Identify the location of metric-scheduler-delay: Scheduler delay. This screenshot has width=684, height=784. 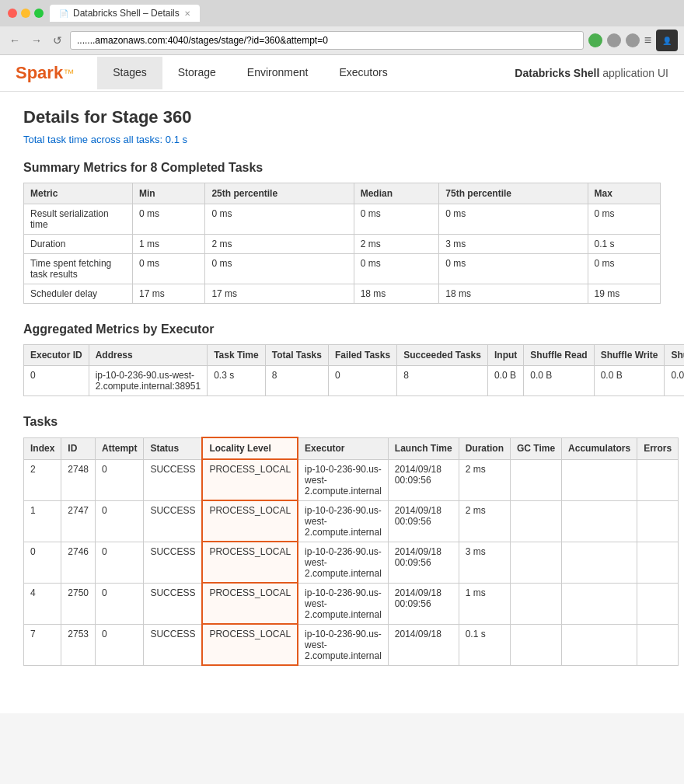
(79, 294).